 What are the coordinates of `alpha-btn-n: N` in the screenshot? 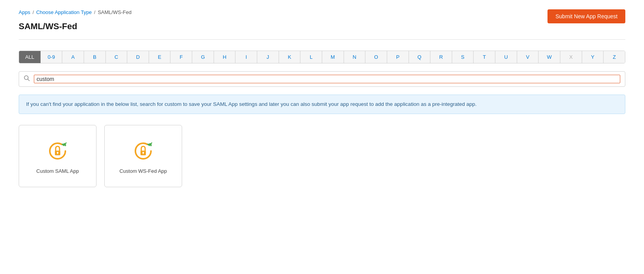 It's located at (355, 57).